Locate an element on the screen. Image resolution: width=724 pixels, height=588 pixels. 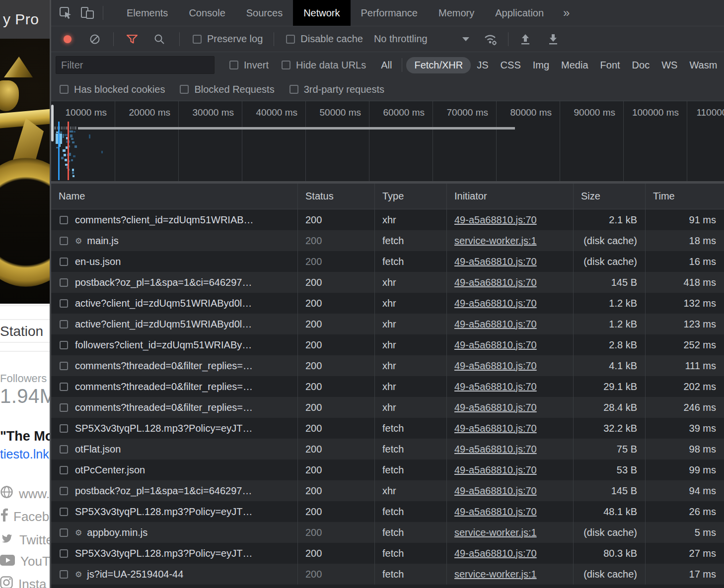
tab-console: Console is located at coordinates (207, 13).